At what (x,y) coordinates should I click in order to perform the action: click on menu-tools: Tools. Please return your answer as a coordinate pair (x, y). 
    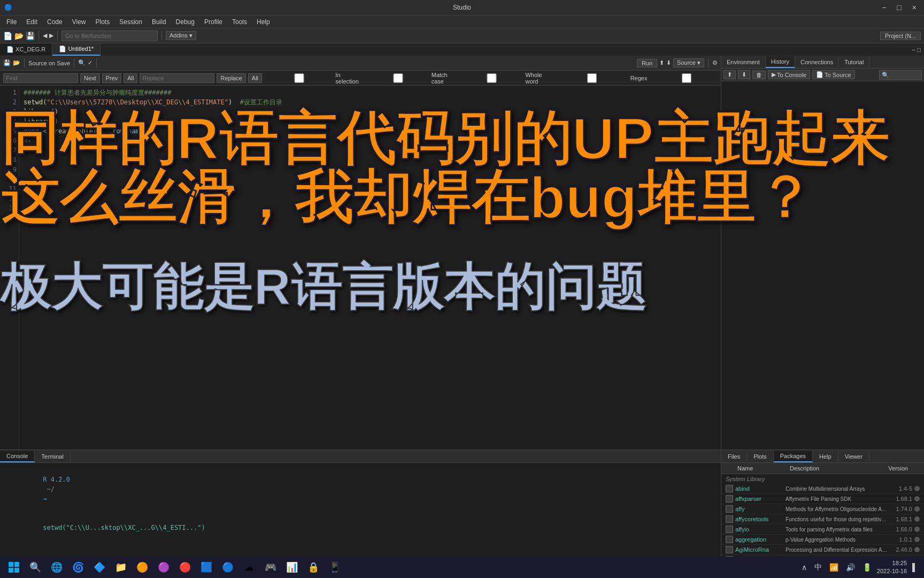
    Looking at the image, I should click on (240, 22).